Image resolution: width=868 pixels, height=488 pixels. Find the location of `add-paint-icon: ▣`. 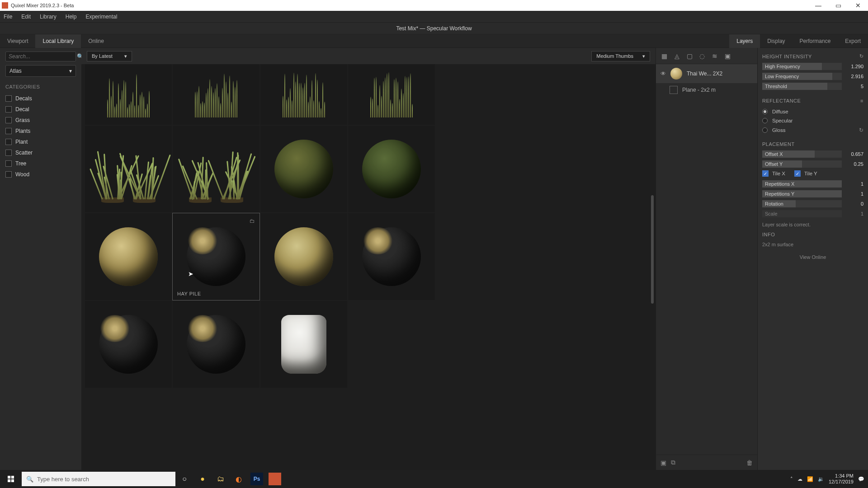

add-paint-icon: ▣ is located at coordinates (727, 56).